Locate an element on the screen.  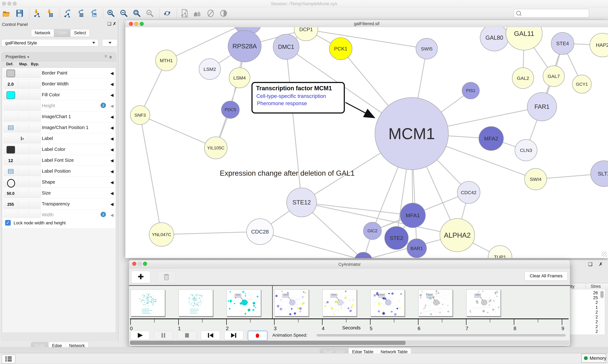
node-CDC42: CDC42 is located at coordinates (469, 192).